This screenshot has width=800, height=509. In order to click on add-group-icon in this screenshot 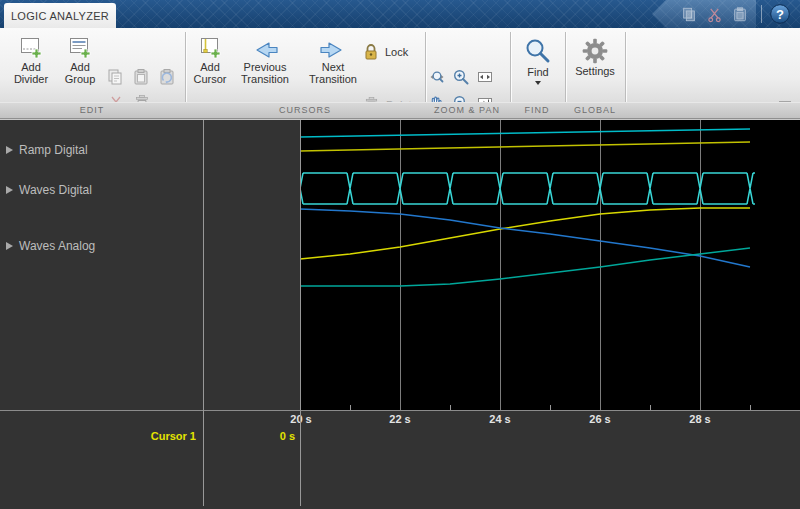, I will do `click(80, 48)`.